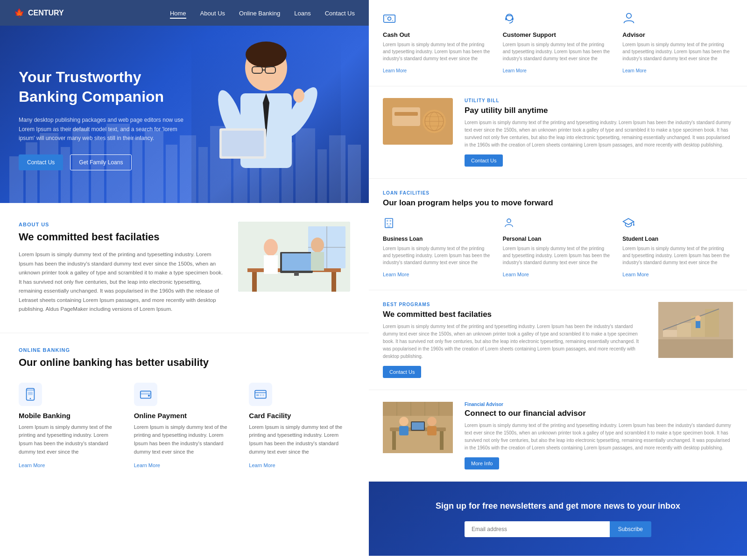 The image size is (747, 560). I want to click on loan-student: Student Loan Lorem Ipsum is simply dummy…, so click(678, 247).